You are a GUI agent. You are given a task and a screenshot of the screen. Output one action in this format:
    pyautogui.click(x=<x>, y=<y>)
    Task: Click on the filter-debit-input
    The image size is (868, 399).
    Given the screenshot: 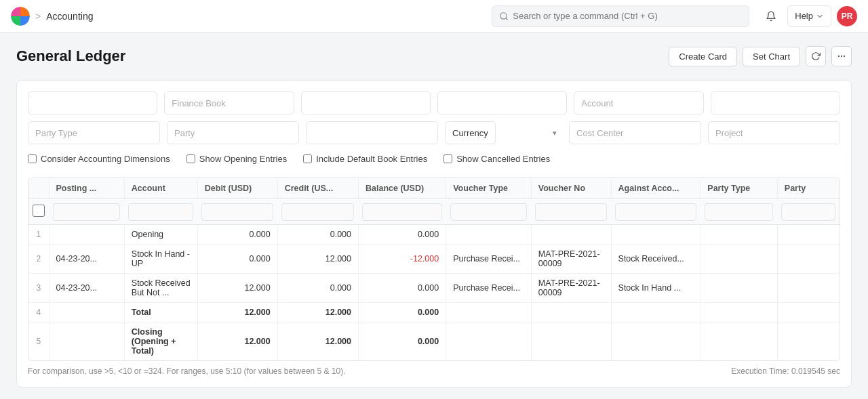 What is the action you would take?
    pyautogui.click(x=237, y=212)
    